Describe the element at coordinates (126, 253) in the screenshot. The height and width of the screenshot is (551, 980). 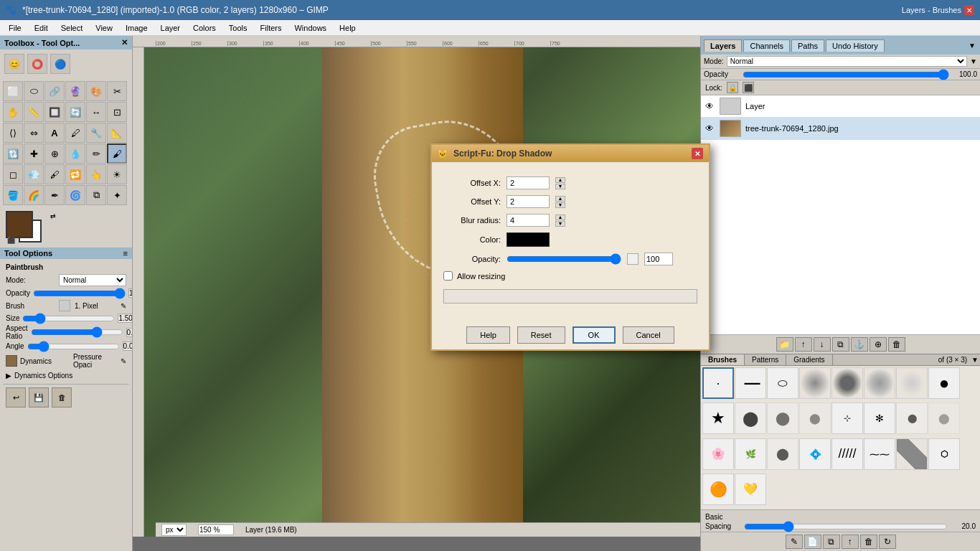
I see `tool-options-close: ≡` at that location.